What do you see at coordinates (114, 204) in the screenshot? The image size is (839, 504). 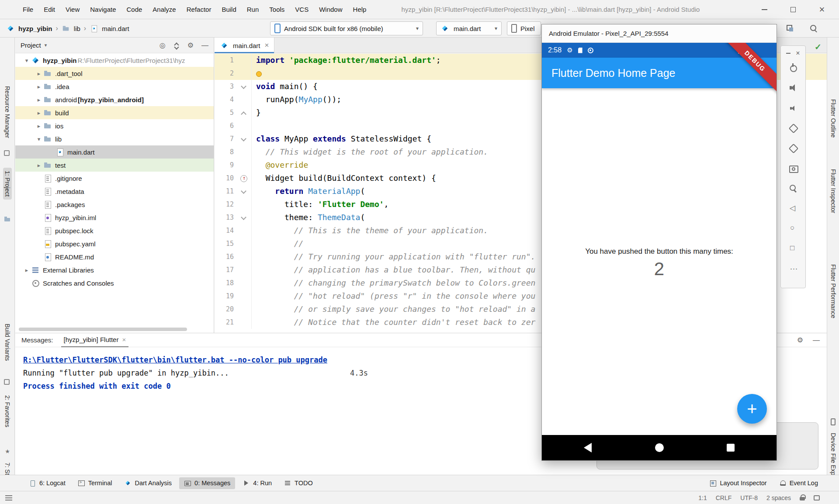 I see `tree-item-packages: .packages` at bounding box center [114, 204].